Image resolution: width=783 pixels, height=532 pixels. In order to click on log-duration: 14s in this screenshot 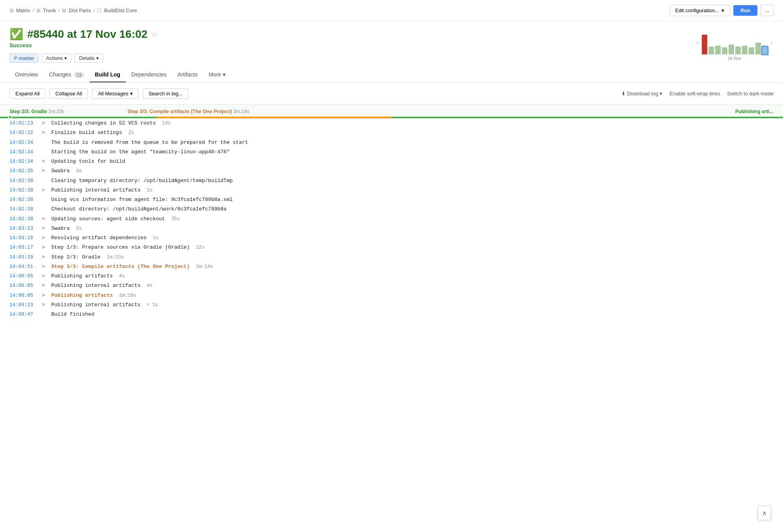, I will do `click(166, 123)`.